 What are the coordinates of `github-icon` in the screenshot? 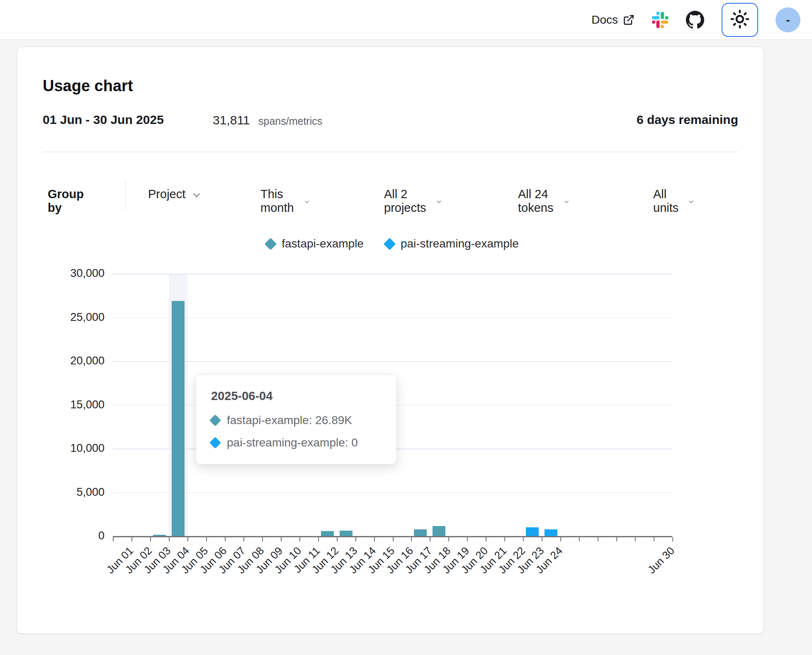 It's located at (695, 20).